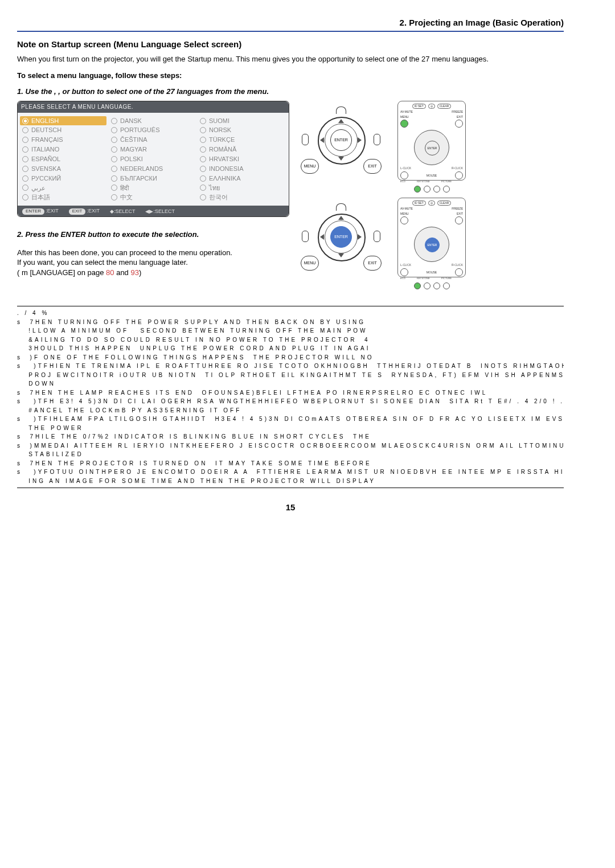 The image size is (615, 868). I want to click on language-label: INDONESIA, so click(227, 169).